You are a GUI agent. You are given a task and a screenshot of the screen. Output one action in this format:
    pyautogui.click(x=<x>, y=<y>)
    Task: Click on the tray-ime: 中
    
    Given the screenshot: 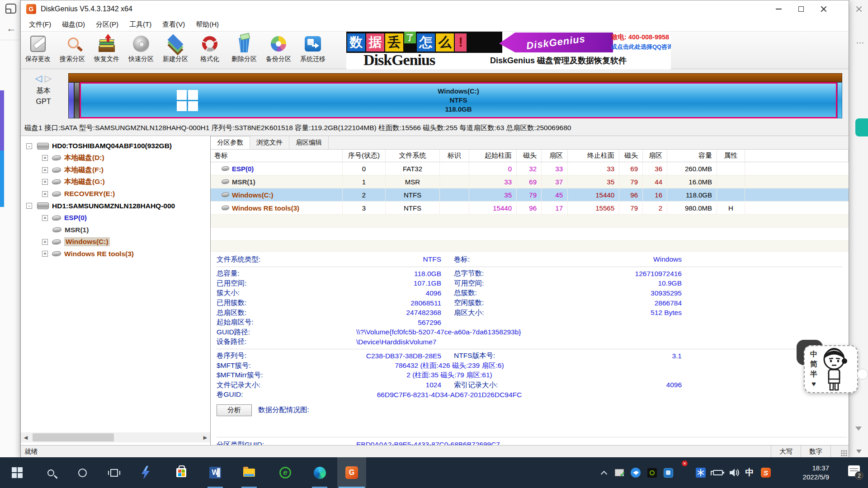 What is the action you would take?
    pyautogui.click(x=750, y=473)
    